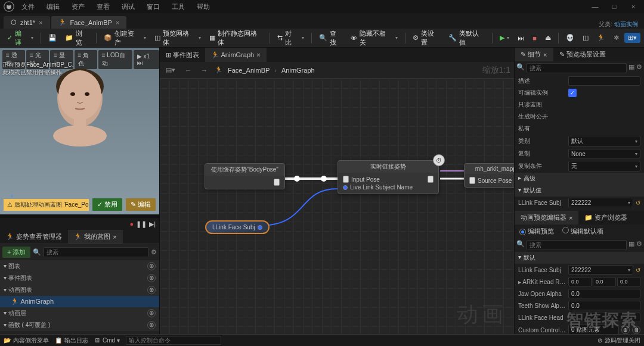  What do you see at coordinates (26, 341) in the screenshot?
I see `content-drawer-button: 📂 内容侧滑菜单` at bounding box center [26, 341].